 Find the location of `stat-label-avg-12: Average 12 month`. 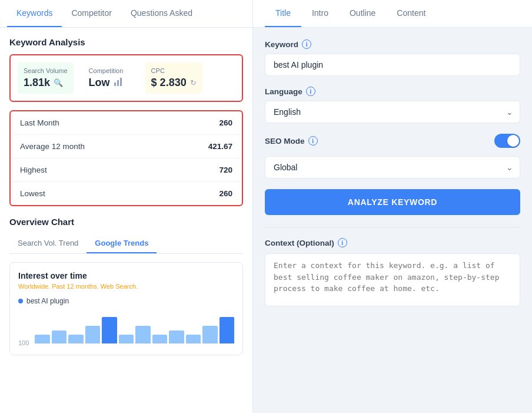

stat-label-avg-12: Average 12 month is located at coordinates (52, 146).